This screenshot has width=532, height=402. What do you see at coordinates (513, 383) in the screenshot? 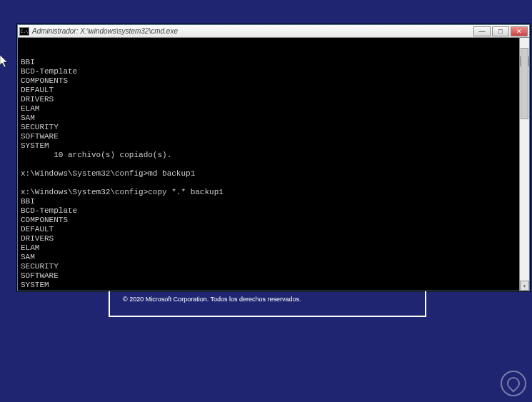
I see `watermark-icon` at bounding box center [513, 383].